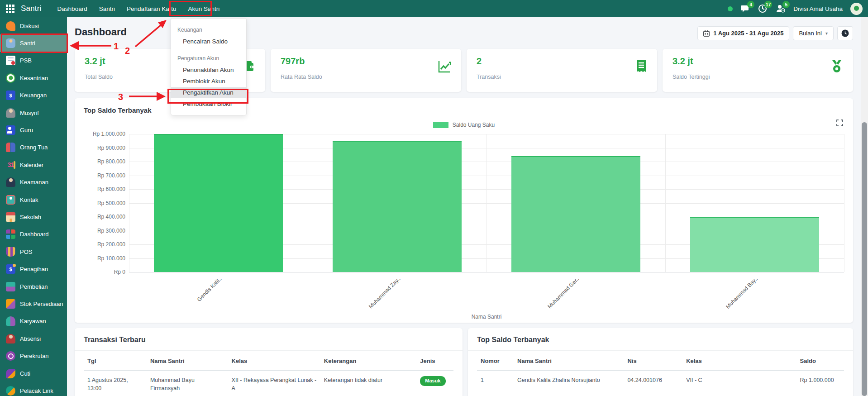  I want to click on sidebar-item-kontak: Kontak, so click(33, 200).